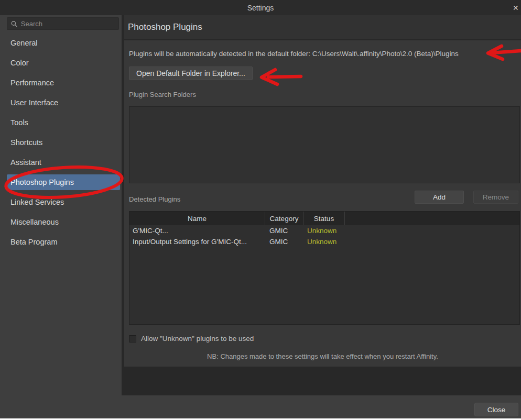 Image resolution: width=521 pixels, height=420 pixels. What do you see at coordinates (197, 242) in the screenshot?
I see `cell-plugin-name: Input/Output Settings for G'MIC-Qt...` at bounding box center [197, 242].